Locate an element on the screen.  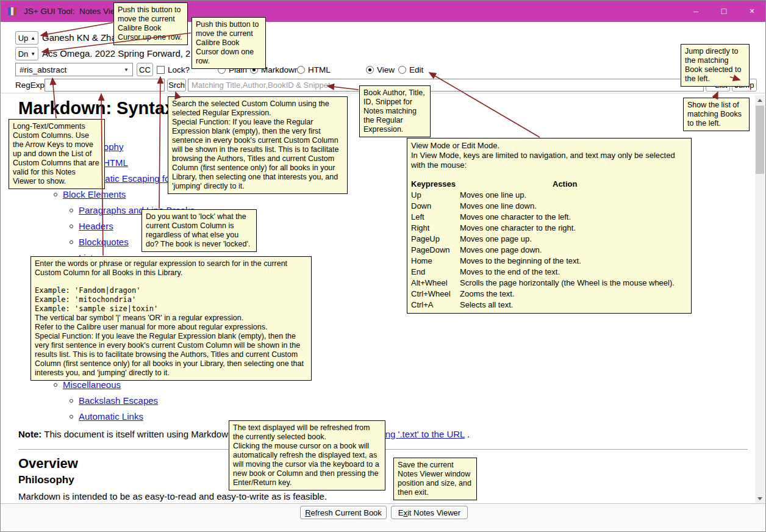
maximize-button: □ is located at coordinates (724, 11).